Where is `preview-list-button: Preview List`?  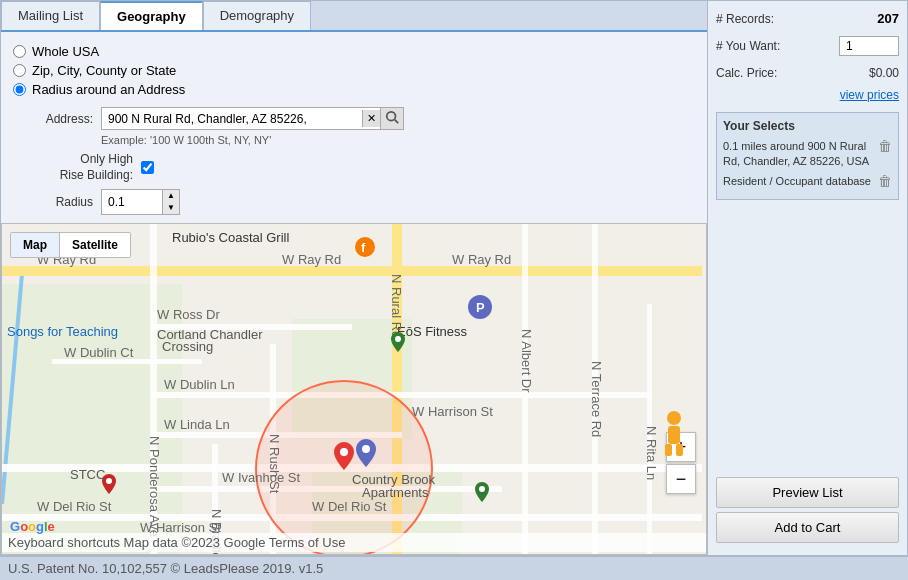 preview-list-button: Preview List is located at coordinates (808, 492).